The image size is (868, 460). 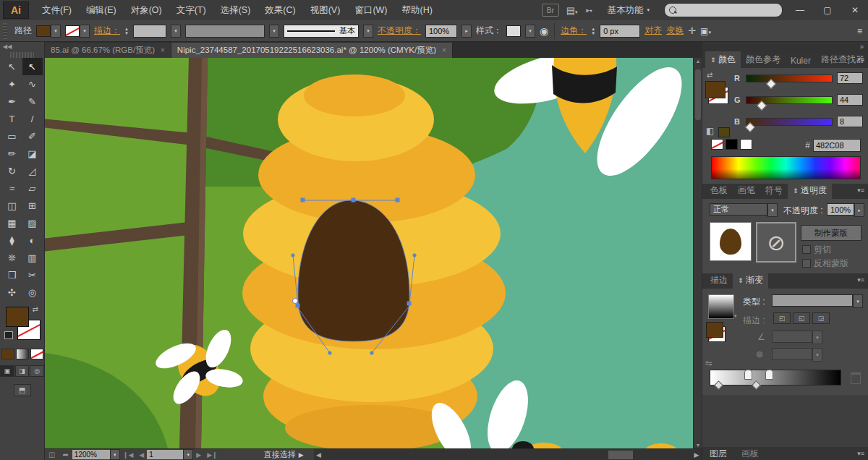 What do you see at coordinates (732, 145) in the screenshot?
I see `black-swatch` at bounding box center [732, 145].